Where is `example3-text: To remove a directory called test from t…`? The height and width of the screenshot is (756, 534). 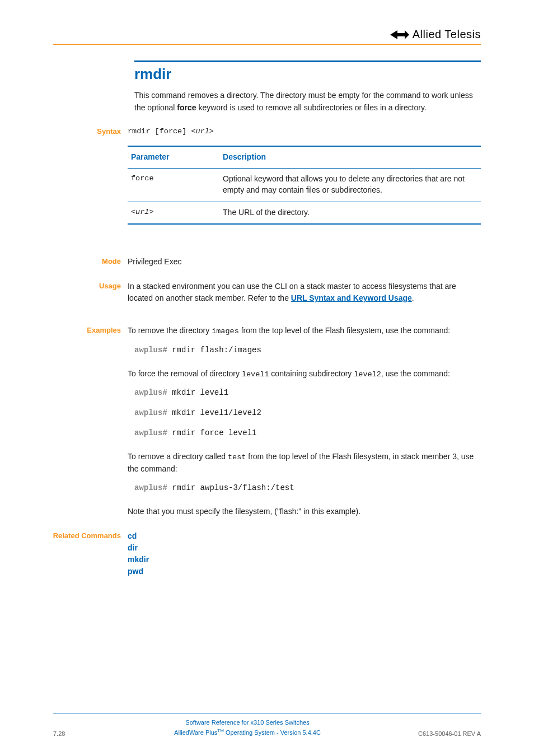 example3-text: To remove a directory called test from t… is located at coordinates (305, 464).